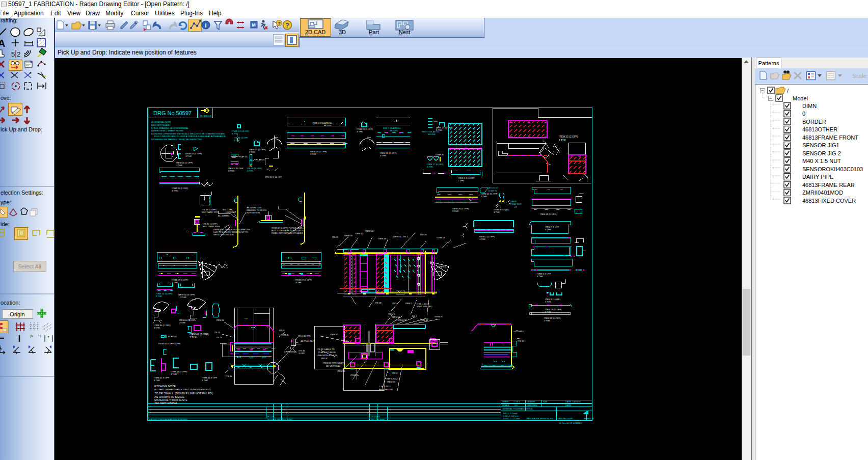 Image resolution: width=868 pixels, height=460 pixels. Describe the element at coordinates (395, 373) in the screenshot. I see `svg-text: ITS 8` at that location.